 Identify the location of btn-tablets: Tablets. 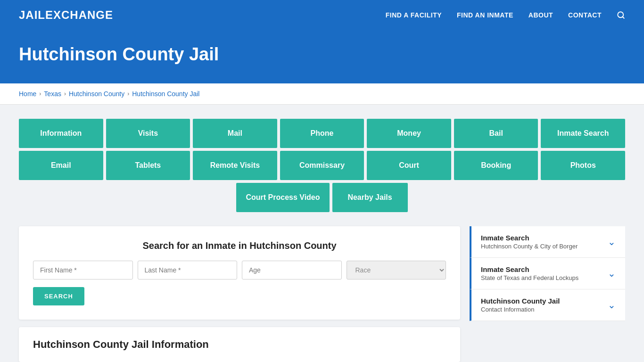
(148, 165).